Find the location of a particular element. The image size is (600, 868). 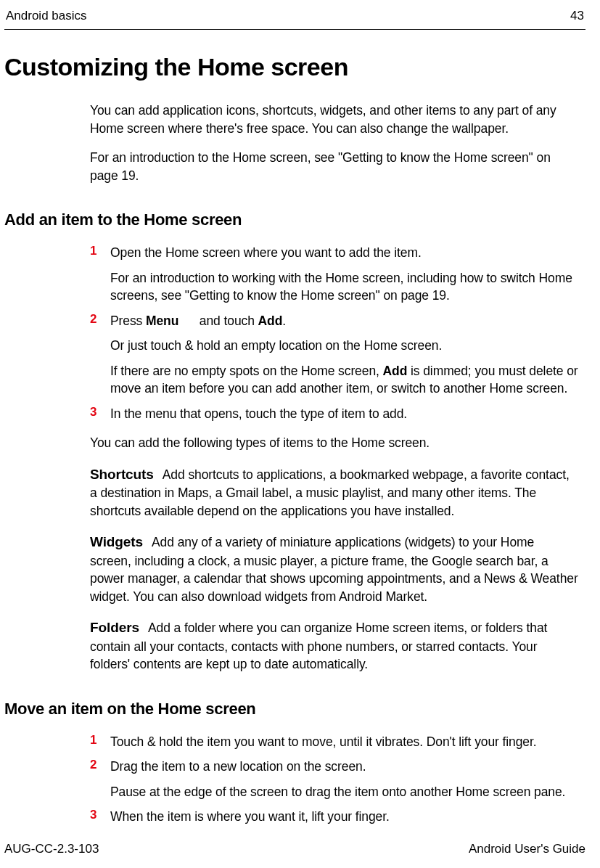

widgets-text: Add any of a variety of miniature applic… is located at coordinates (334, 569).